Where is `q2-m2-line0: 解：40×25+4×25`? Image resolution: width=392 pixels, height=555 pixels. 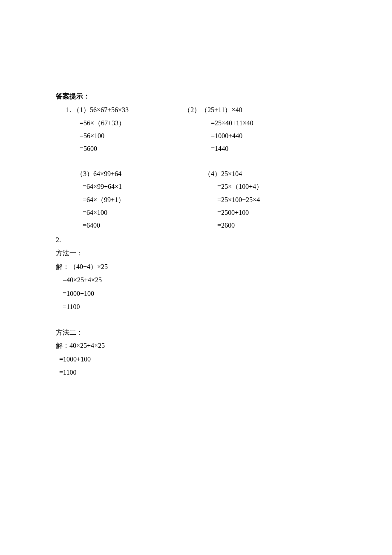
q2-m2-line0: 解：40×25+4×25 is located at coordinates (224, 346).